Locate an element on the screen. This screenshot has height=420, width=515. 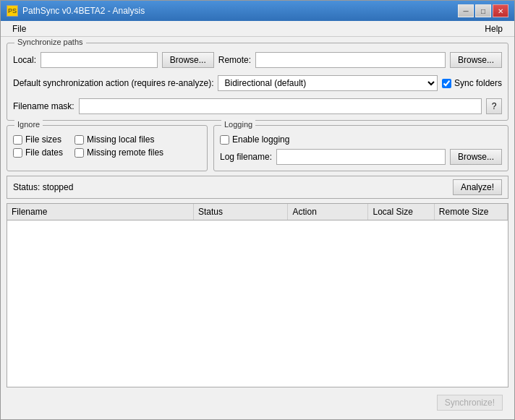
missing-remote-row: Missing remote files is located at coordinates (119, 153).